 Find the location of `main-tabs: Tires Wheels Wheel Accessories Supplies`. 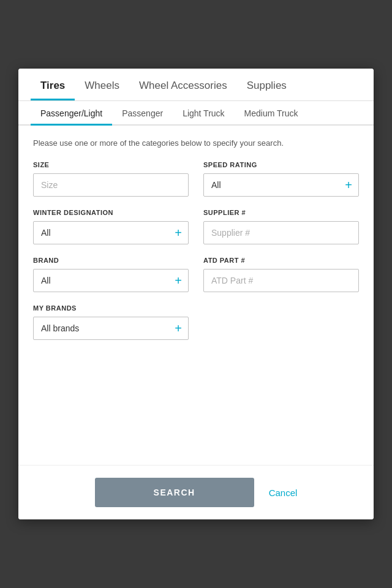

main-tabs: Tires Wheels Wheel Accessories Supplies is located at coordinates (196, 85).